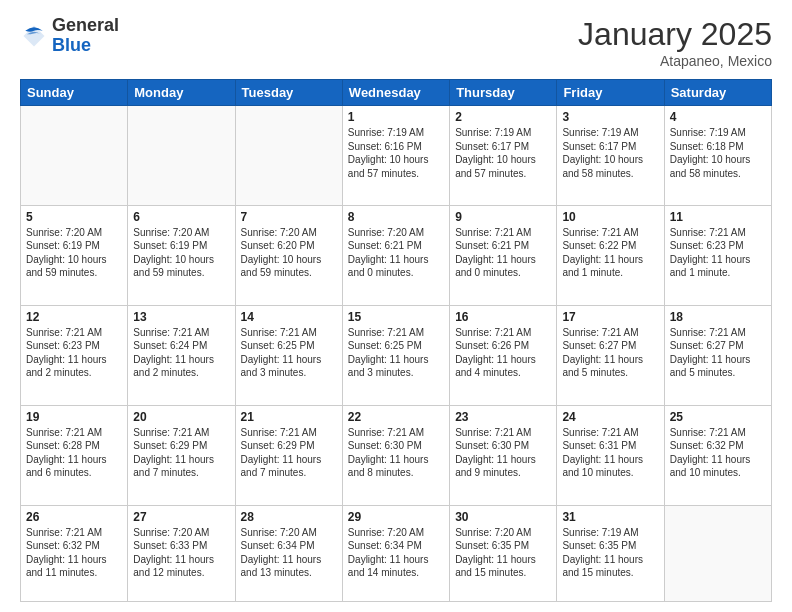 This screenshot has height=612, width=792. I want to click on calendar-cell: 2Sunrise: 7:19 AM Sunset: 6:17 PM Daylig…, so click(504, 156).